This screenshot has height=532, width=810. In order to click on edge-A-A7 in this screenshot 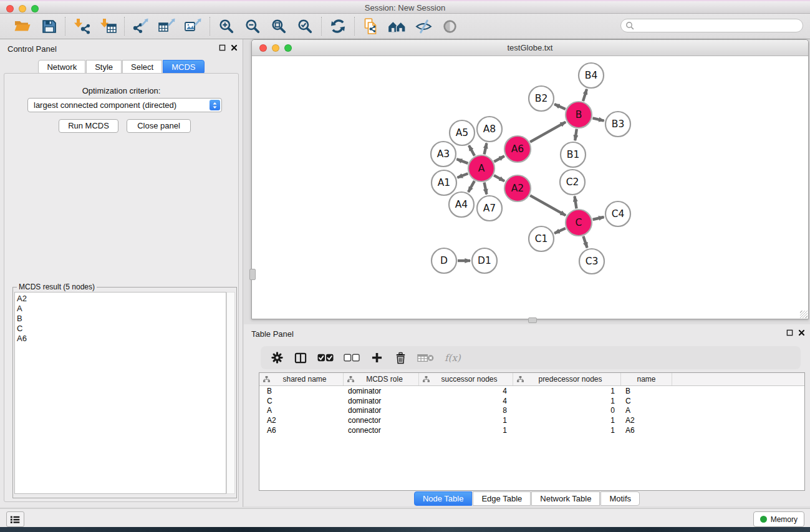, I will do `click(486, 188)`.